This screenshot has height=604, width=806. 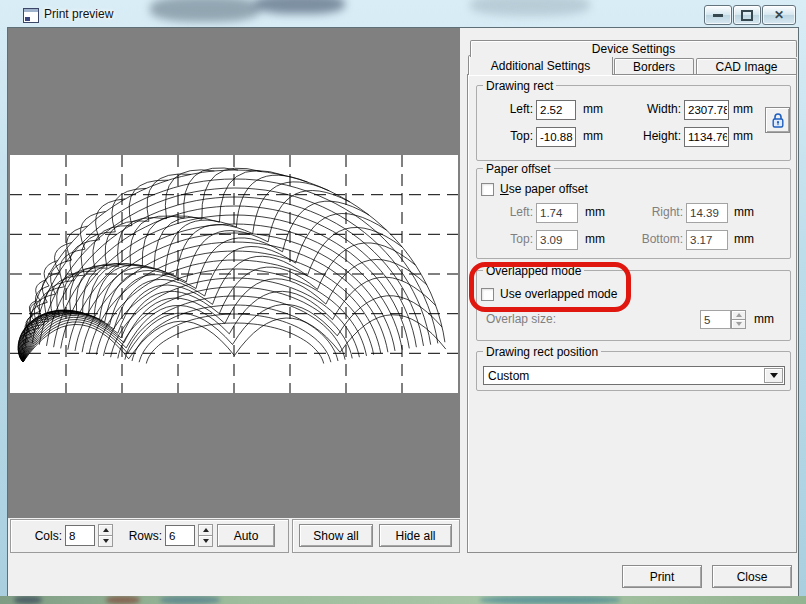 I want to click on overlap-size-input, so click(x=716, y=320).